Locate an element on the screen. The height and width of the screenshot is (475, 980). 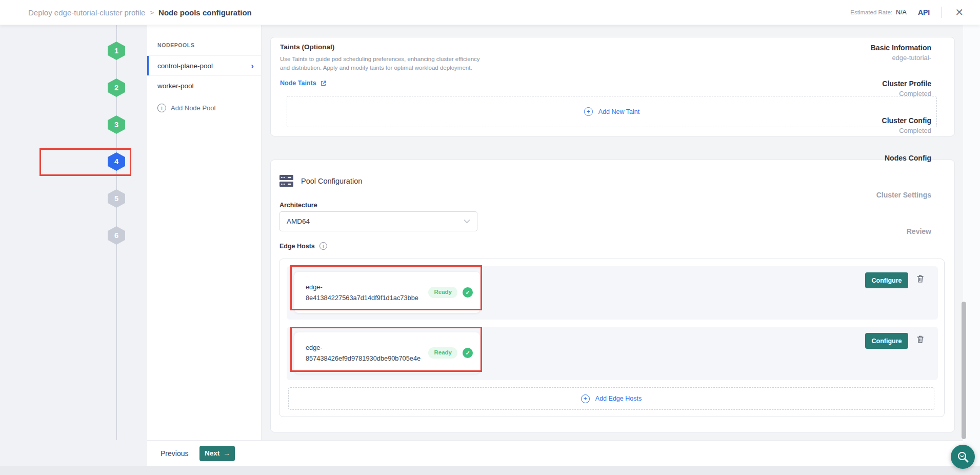
nodepools-heading: NODEPOOLS is located at coordinates (209, 45).